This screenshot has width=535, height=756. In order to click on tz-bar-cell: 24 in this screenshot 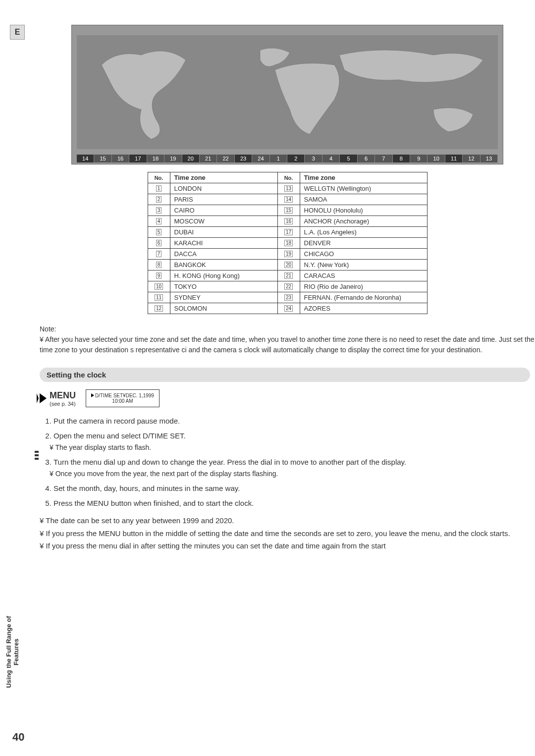, I will do `click(261, 159)`.